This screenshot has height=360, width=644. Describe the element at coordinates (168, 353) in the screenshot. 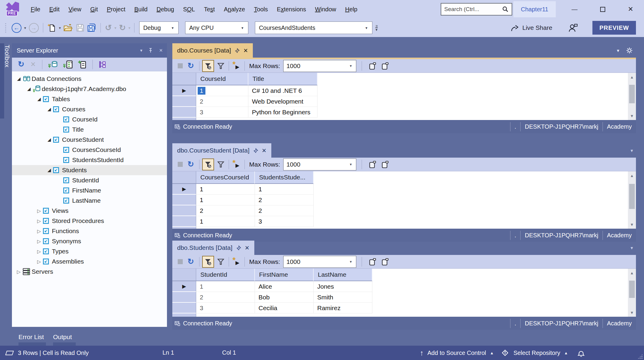

I see `line-indicator: Ln 1` at that location.